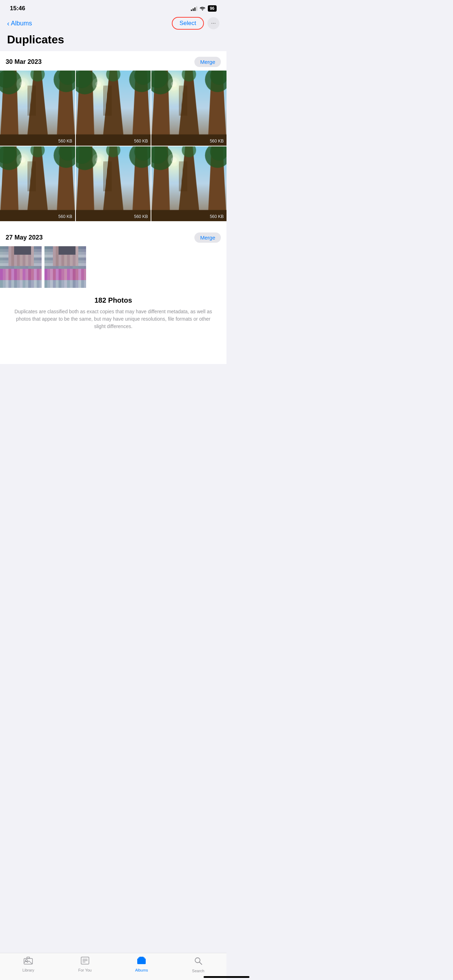  What do you see at coordinates (113, 237) in the screenshot?
I see `section-2-header: 27 May 2023 Merge` at bounding box center [113, 237].